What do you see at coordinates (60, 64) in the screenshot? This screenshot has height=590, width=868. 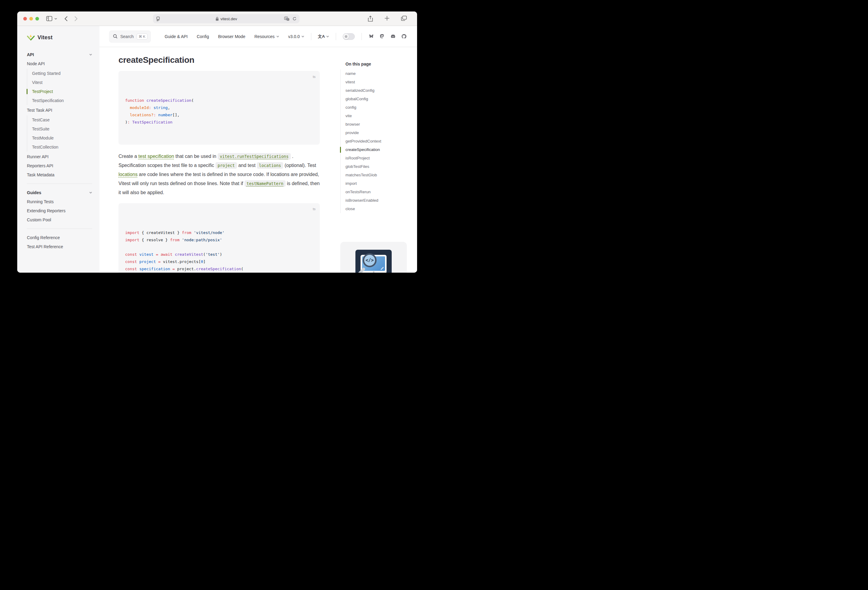 I see `sidebar-item-node-api: Node API` at bounding box center [60, 64].